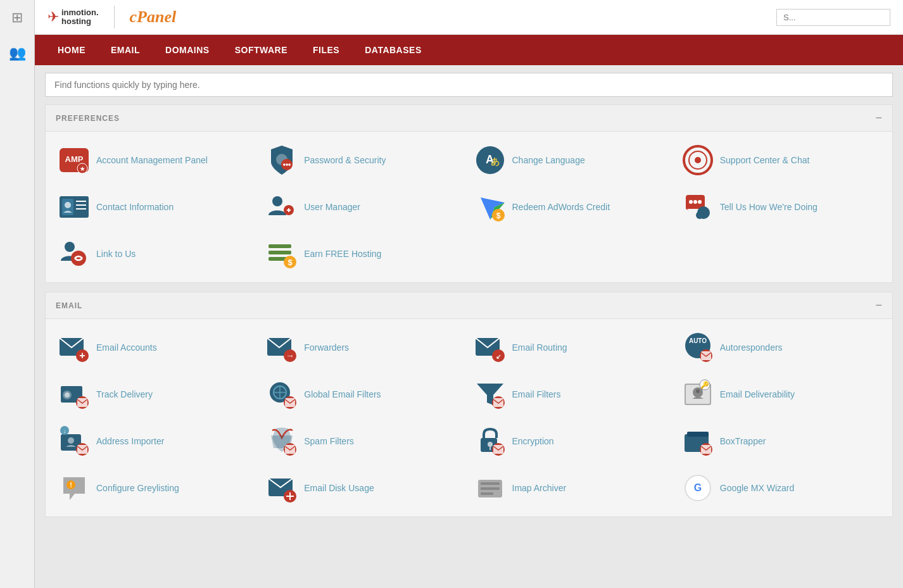 The height and width of the screenshot is (588, 903). Describe the element at coordinates (74, 488) in the screenshot. I see `greylisting-icon: !` at that location.